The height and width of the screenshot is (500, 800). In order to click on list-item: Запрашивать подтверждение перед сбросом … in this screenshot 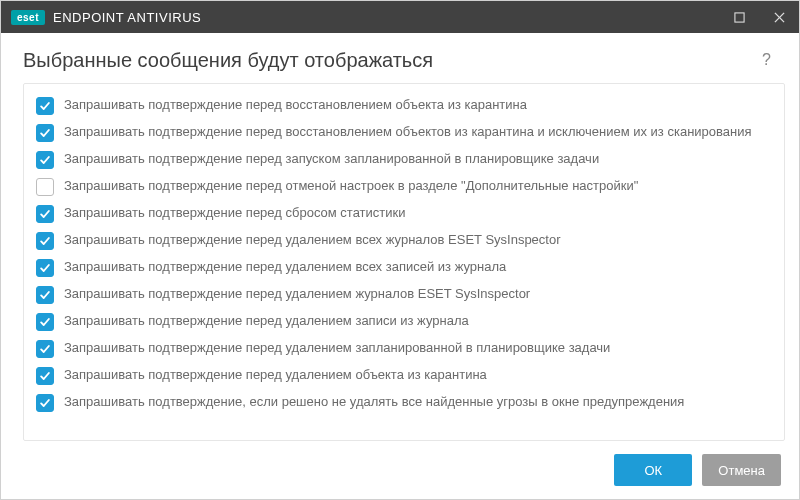, I will do `click(404, 214)`.